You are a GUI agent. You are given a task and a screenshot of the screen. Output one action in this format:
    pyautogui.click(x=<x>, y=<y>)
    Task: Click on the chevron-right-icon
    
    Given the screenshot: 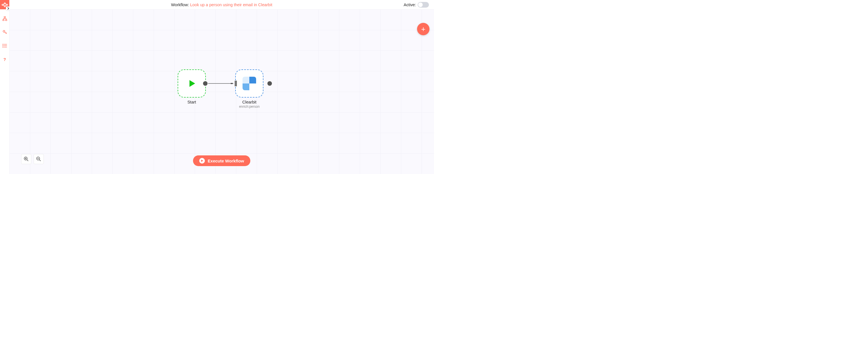 What is the action you would take?
    pyautogui.click(x=8, y=8)
    